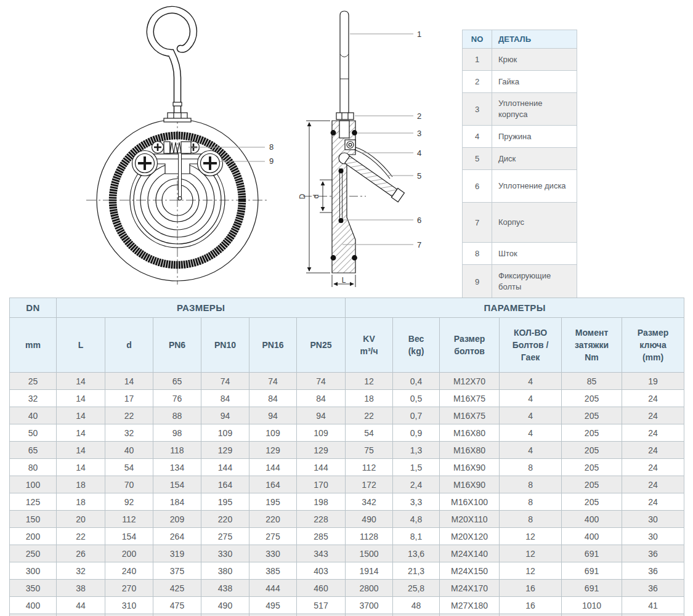 The image size is (693, 616). Describe the element at coordinates (515, 308) in the screenshot. I see `group-header-params: ПАРАМЕТРЫ` at that location.